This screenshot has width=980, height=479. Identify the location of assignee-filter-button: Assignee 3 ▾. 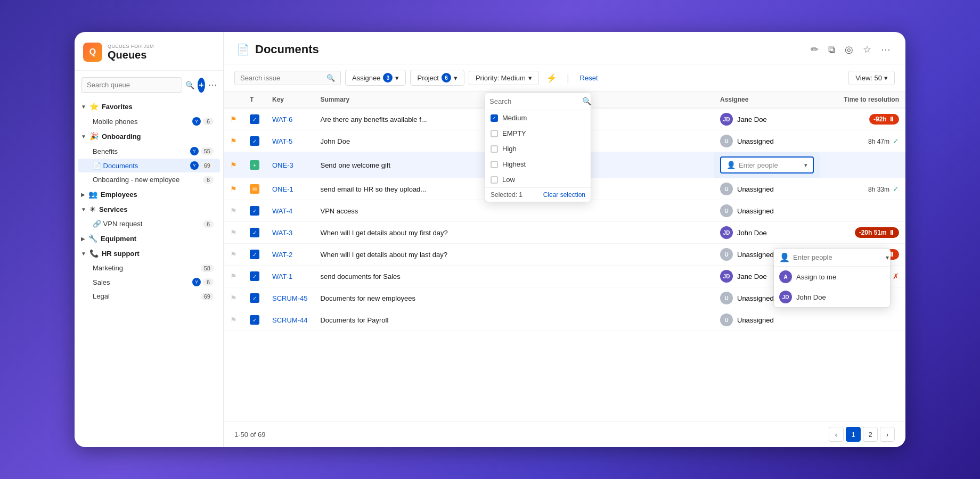
(375, 78).